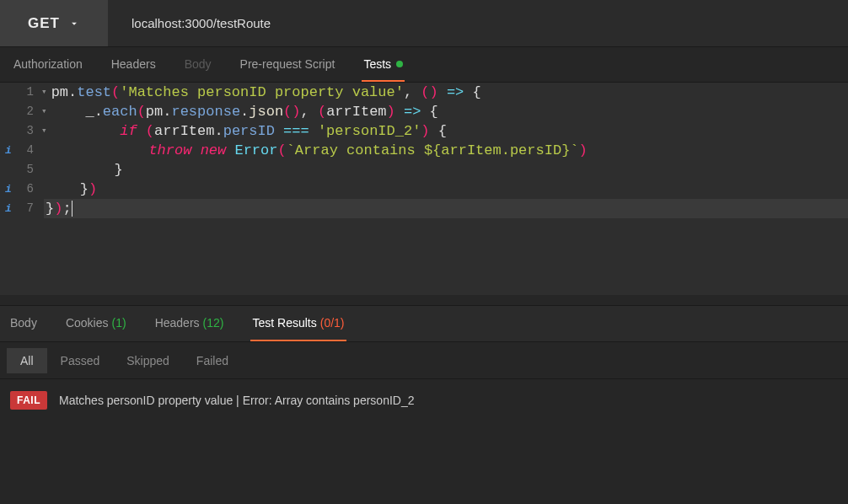  What do you see at coordinates (120, 323) in the screenshot?
I see `cookies-count: (1)` at bounding box center [120, 323].